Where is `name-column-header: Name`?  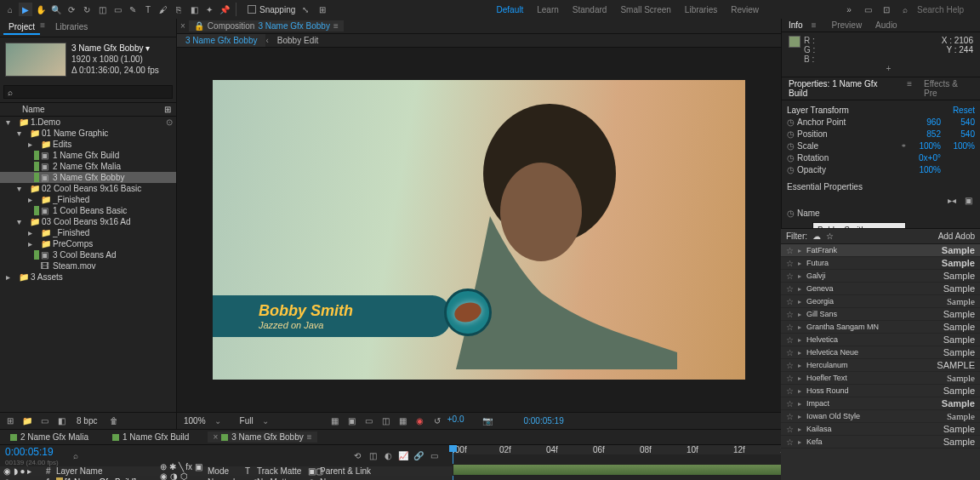
name-column-header: Name is located at coordinates (34, 109).